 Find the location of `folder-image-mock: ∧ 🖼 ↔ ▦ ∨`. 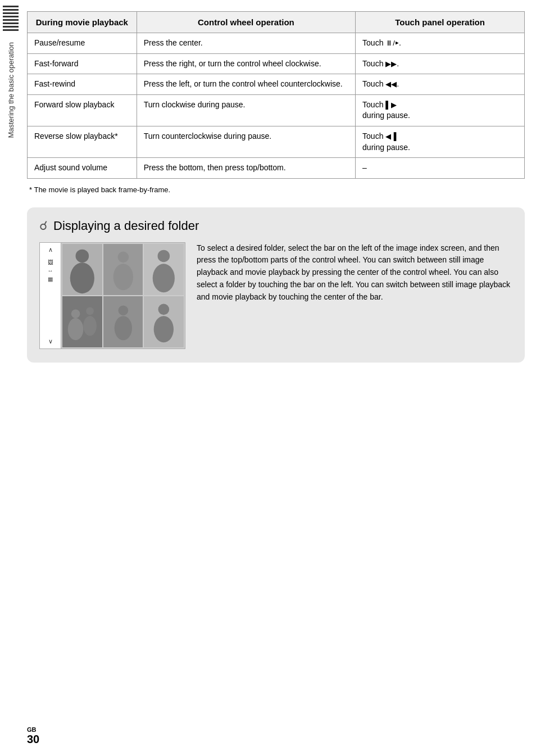

folder-image-mock: ∧ 🖼 ↔ ▦ ∨ is located at coordinates (112, 296).